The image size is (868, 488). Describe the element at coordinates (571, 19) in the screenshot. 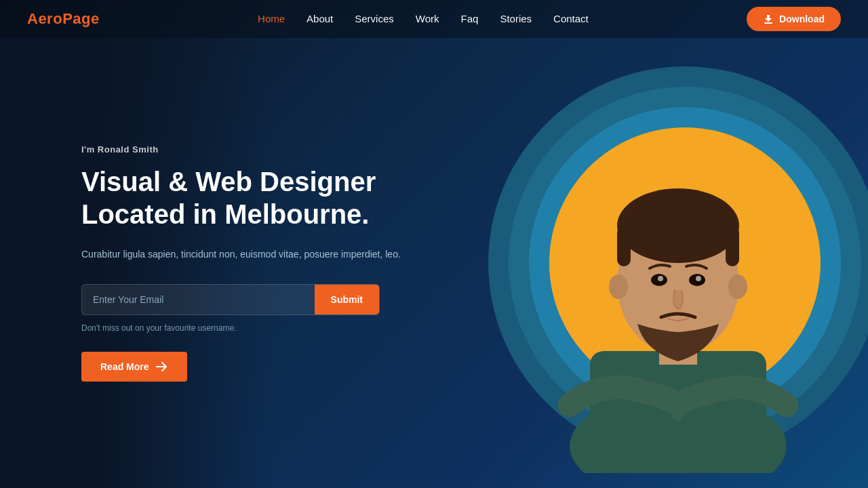

I see `nav-item-contact: Contact` at that location.